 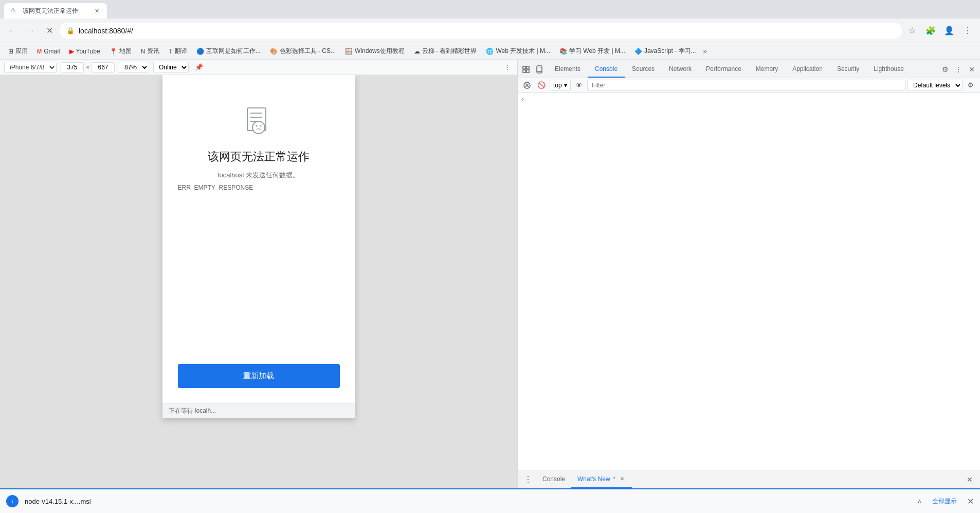 What do you see at coordinates (259, 67) in the screenshot?
I see `device-toolbar: iPhone 6/7/8 × 87% Online 📌` at bounding box center [259, 67].